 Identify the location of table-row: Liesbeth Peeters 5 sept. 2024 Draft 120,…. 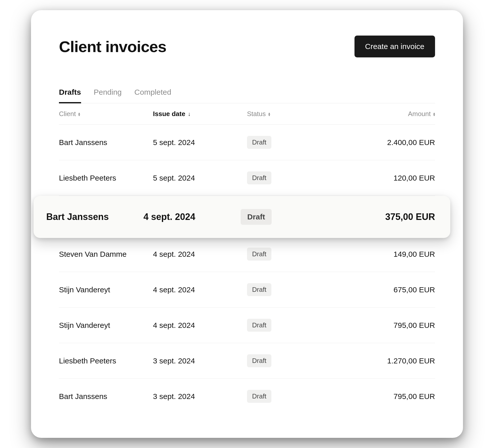
(247, 178).